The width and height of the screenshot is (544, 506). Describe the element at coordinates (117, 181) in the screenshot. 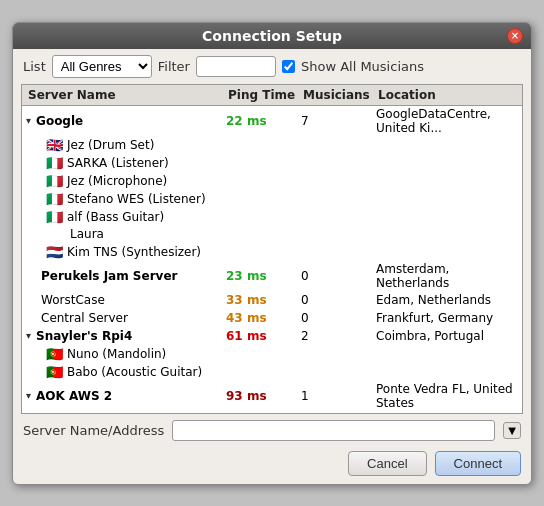

I see `child-name: Jez (Microphone)` at that location.